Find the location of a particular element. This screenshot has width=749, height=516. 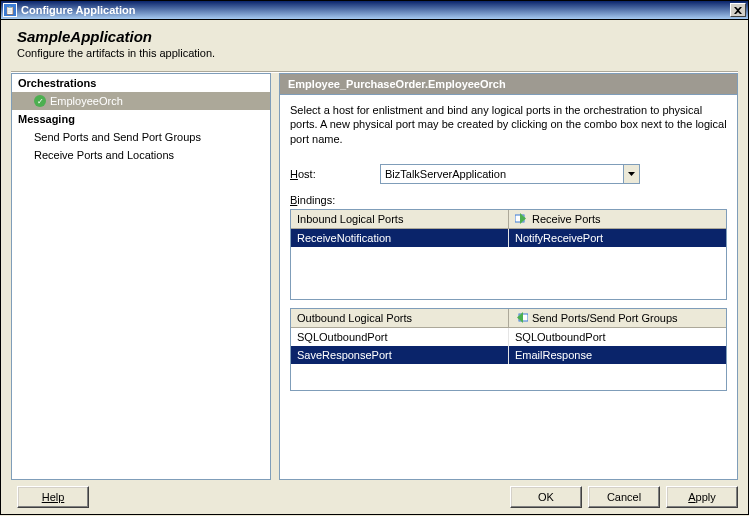

inbound-col-logical: Inbound Logical Ports is located at coordinates (400, 219).